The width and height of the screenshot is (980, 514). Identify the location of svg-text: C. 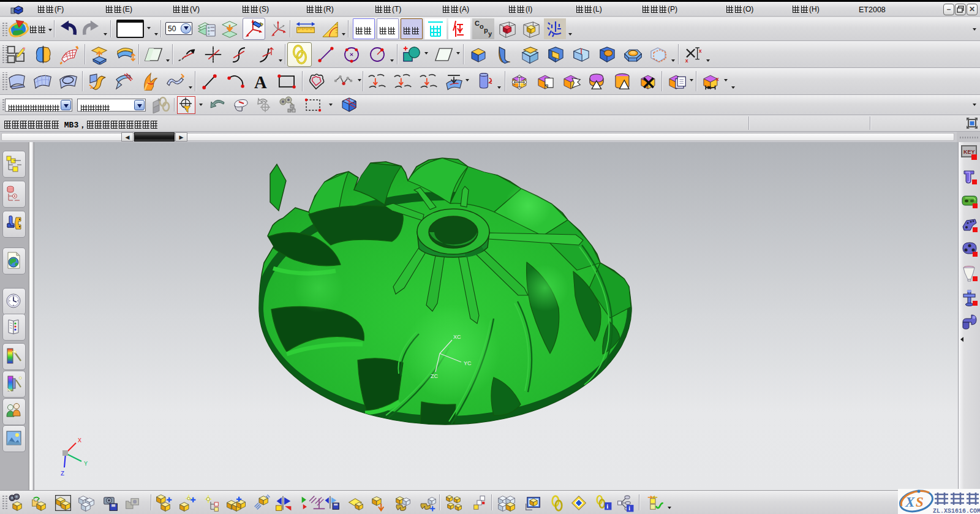
(477, 23).